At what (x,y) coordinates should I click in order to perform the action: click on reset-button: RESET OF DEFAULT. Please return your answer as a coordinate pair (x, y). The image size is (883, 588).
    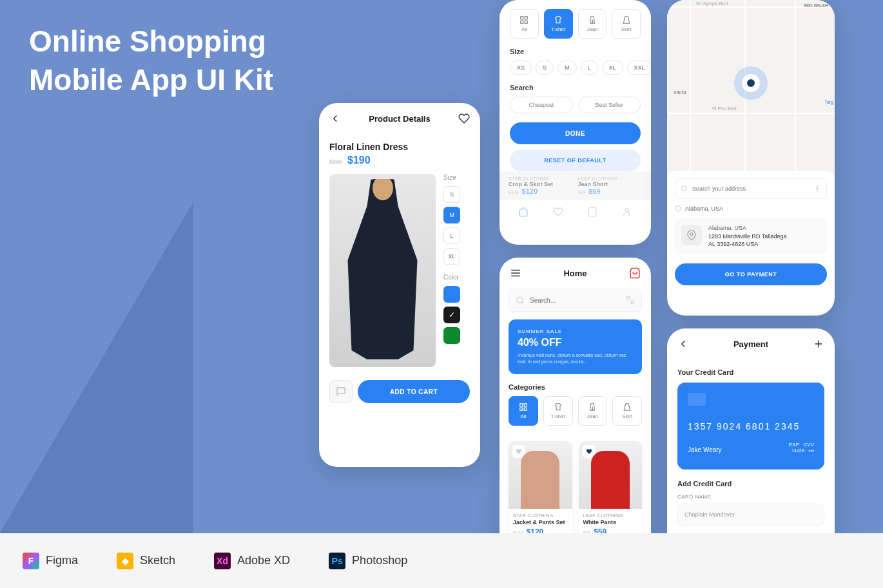
    Looking at the image, I should click on (575, 160).